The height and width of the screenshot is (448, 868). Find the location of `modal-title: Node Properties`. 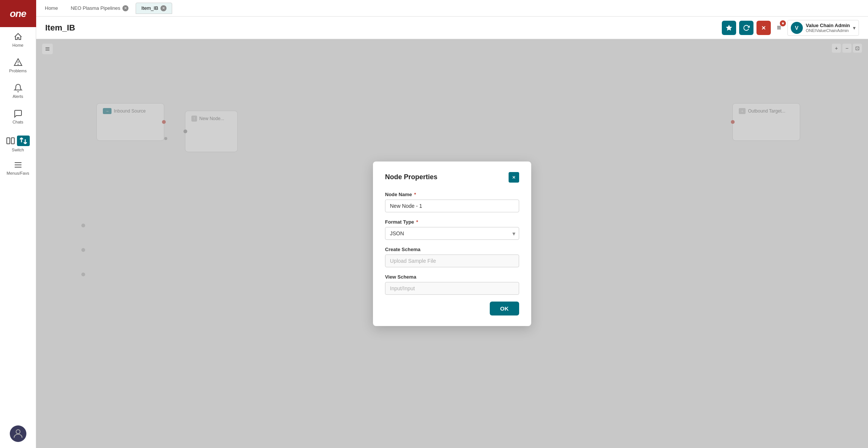

modal-title: Node Properties is located at coordinates (411, 177).